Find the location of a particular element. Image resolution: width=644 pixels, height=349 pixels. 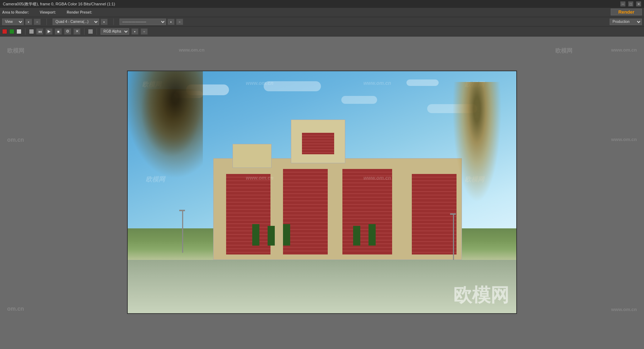

viewport-select: Quad 4 - Camera(...) is located at coordinates (76, 22).